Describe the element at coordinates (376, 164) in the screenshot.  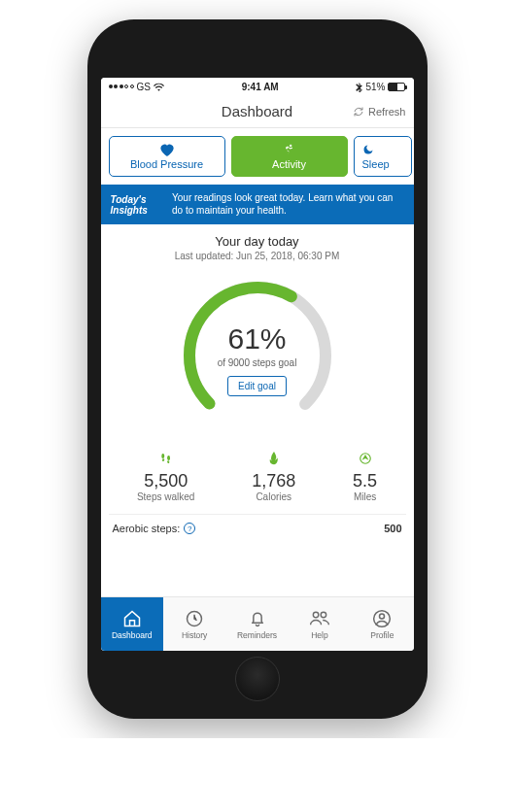
I see `tab-label: Sleep` at that location.